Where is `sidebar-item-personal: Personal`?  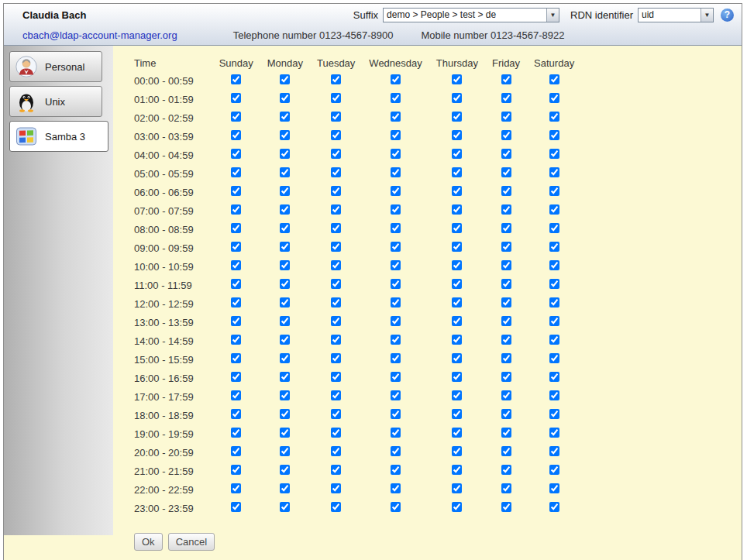 sidebar-item-personal: Personal is located at coordinates (56, 67).